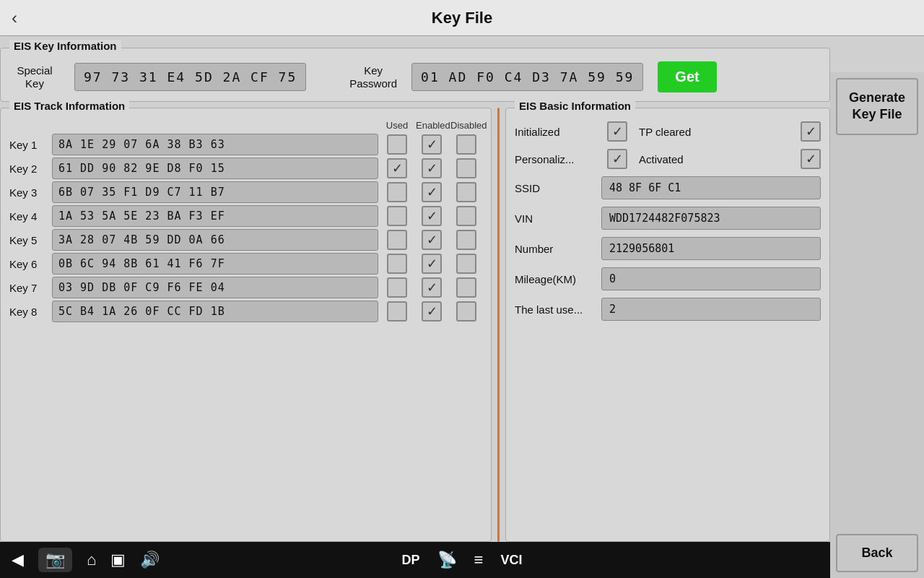  What do you see at coordinates (29, 288) in the screenshot?
I see `track-key-label: Key 7` at bounding box center [29, 288].